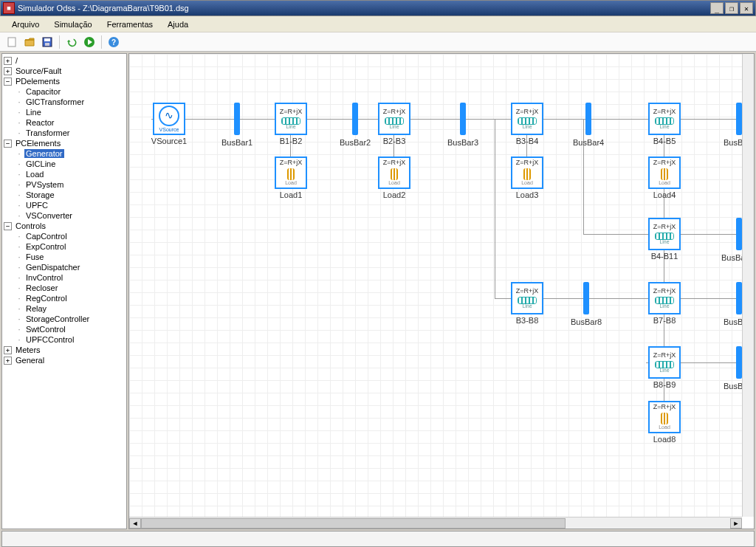  What do you see at coordinates (55, 102) in the screenshot?
I see `tree-gictransformer: GICTransformer` at bounding box center [55, 102].